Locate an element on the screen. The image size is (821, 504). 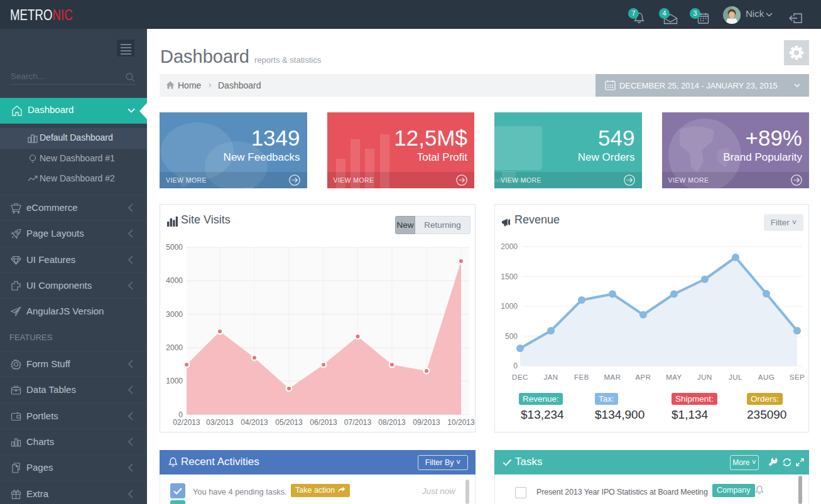
svg-text: JUL is located at coordinates (736, 377).